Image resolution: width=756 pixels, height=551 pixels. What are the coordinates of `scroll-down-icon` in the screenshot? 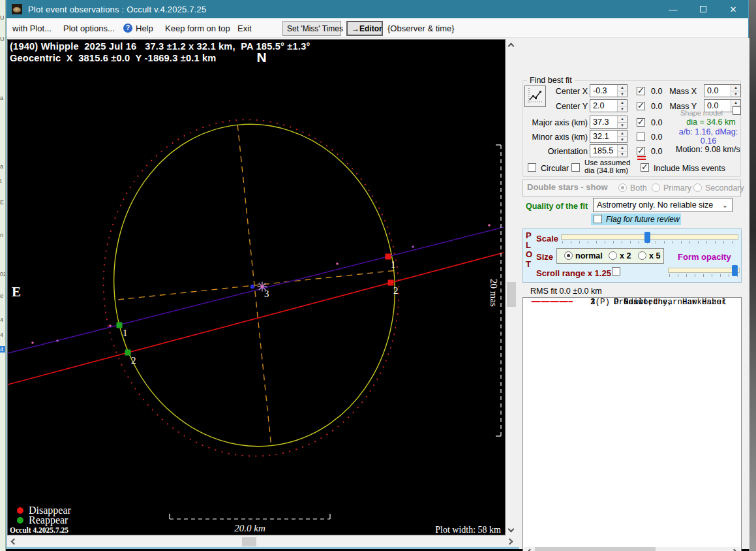 It's located at (511, 529).